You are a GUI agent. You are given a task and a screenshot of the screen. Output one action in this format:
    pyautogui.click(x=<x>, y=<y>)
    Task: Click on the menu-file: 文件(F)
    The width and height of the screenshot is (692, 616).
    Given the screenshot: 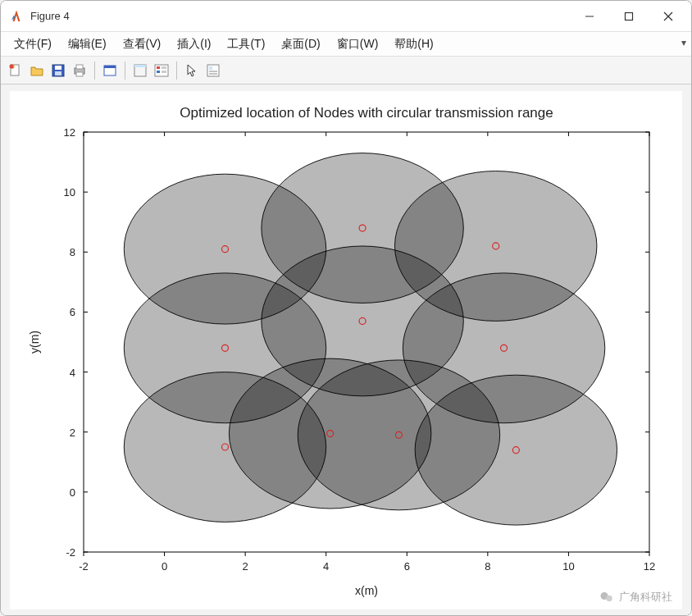 What is the action you would take?
    pyautogui.click(x=33, y=44)
    